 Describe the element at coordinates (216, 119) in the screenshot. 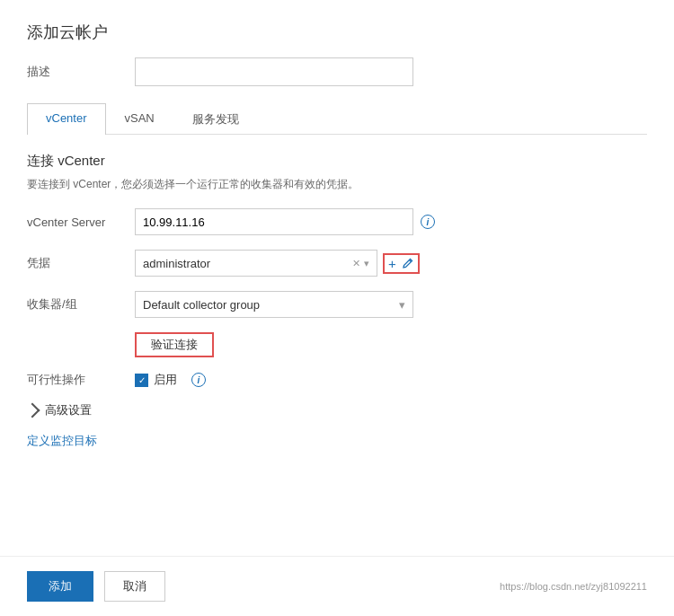

I see `tab-service-discovery: 服务发现` at that location.